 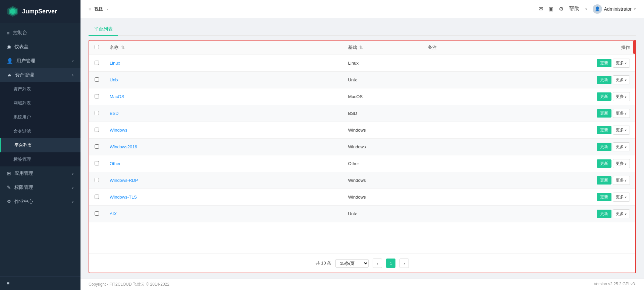 I want to click on page-size-select: 15条/页30条/页50条/页, so click(x=352, y=263).